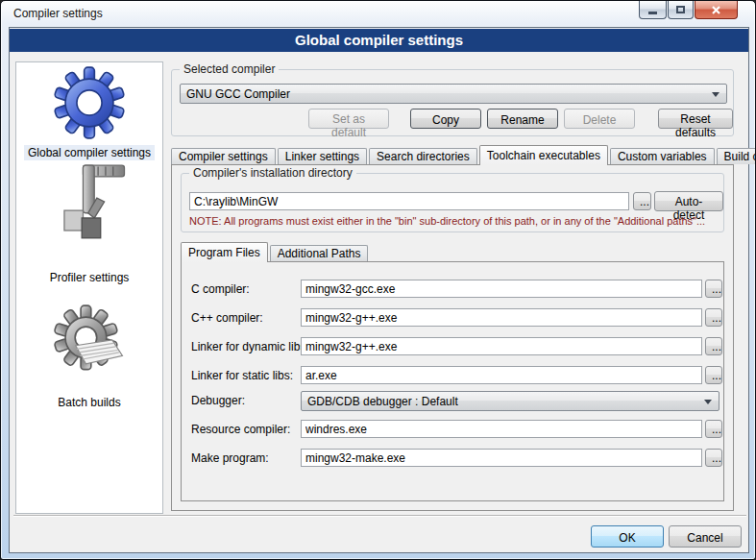 This screenshot has width=756, height=560. I want to click on sidebar-item-profiler-settings: Profiler settings, so click(89, 223).